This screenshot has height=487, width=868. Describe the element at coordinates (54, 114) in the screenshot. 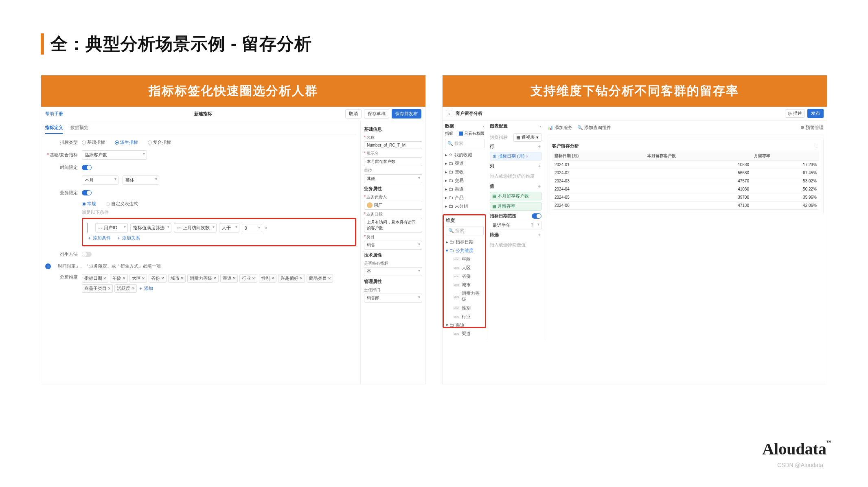

I see `help-link: 帮助手册` at that location.